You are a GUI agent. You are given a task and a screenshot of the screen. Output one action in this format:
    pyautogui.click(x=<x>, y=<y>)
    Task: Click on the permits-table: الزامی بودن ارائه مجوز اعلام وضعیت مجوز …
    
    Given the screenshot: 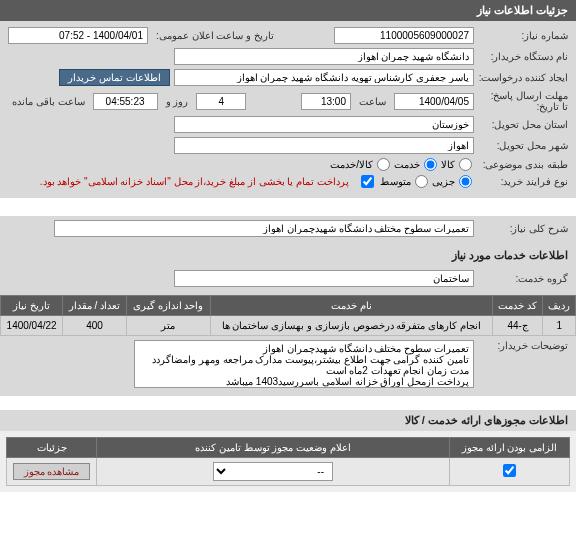 What is the action you would take?
    pyautogui.click(x=288, y=462)
    